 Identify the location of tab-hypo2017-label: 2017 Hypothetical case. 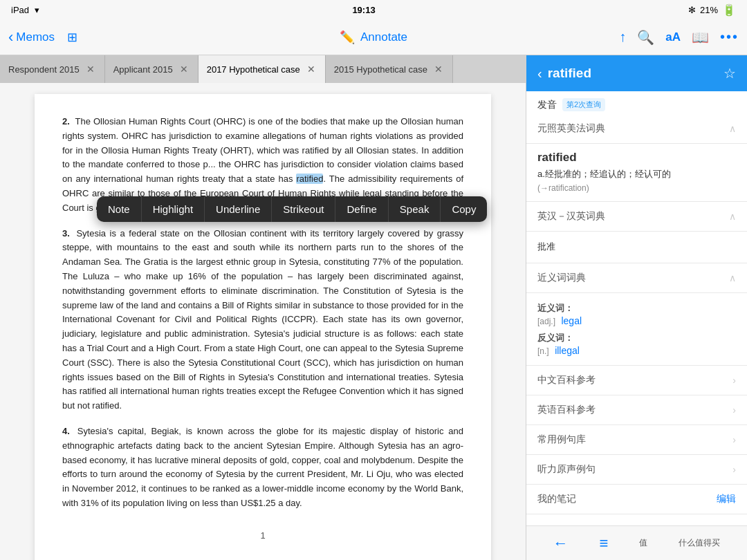
(253, 69).